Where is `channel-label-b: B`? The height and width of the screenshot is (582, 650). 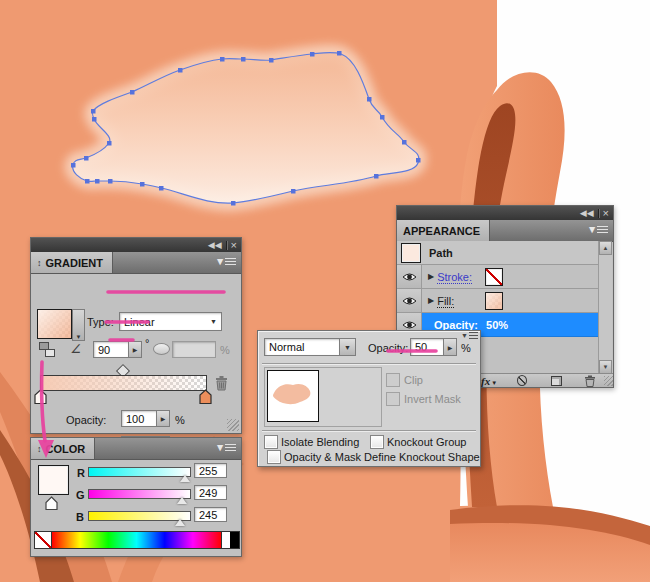 channel-label-b: B is located at coordinates (80, 517).